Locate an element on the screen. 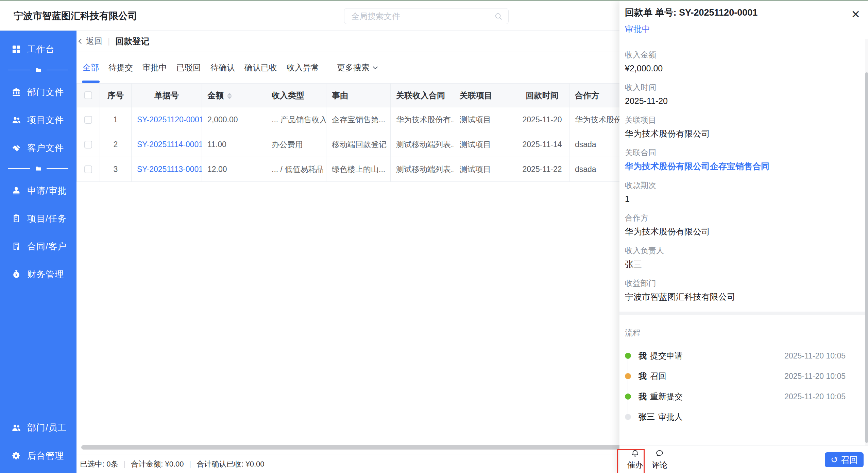 Image resolution: width=868 pixels, height=473 pixels. column-header-income_type: 收入类型 is located at coordinates (296, 95).